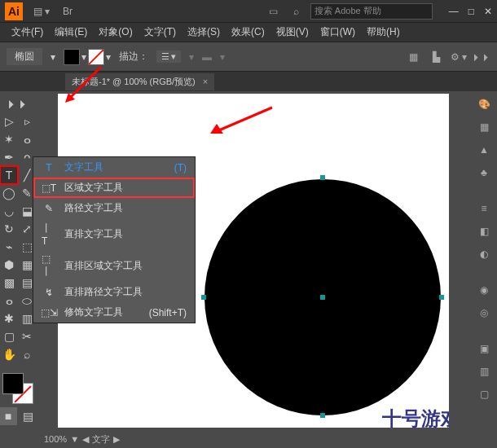 Image resolution: width=497 pixels, height=448 pixels. What do you see at coordinates (49, 313) in the screenshot?
I see `touch-type-icon: ⬚⇲` at bounding box center [49, 313].